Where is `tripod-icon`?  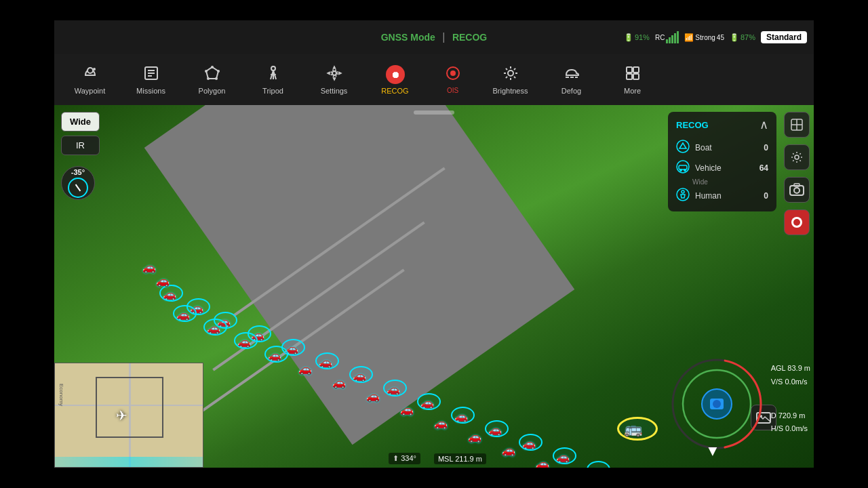 tripod-icon is located at coordinates (273, 75).